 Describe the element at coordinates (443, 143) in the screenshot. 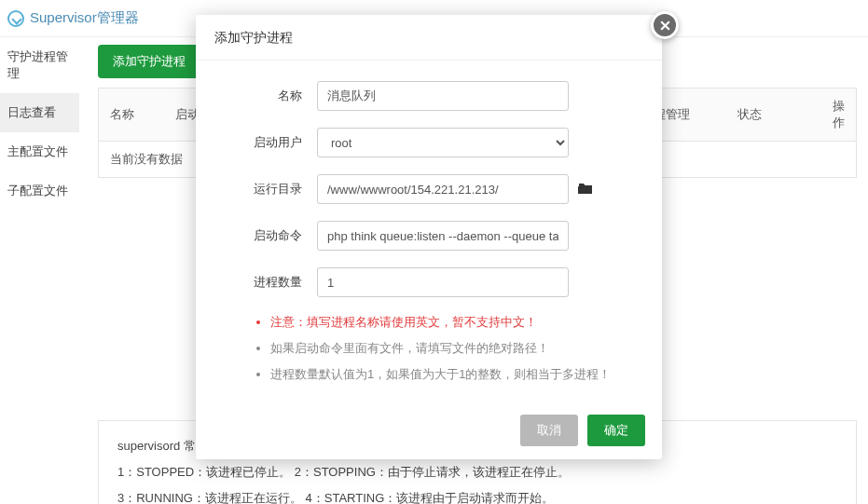

I see `user-select: root` at that location.